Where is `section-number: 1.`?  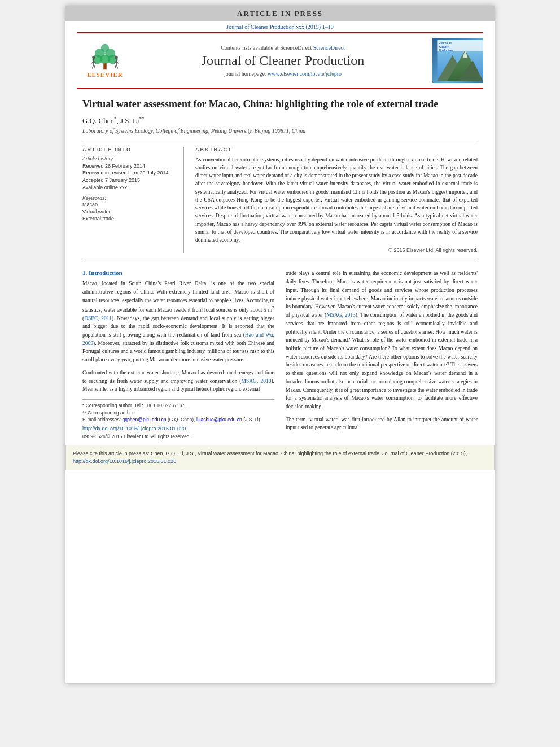
section-number: 1. is located at coordinates (85, 273).